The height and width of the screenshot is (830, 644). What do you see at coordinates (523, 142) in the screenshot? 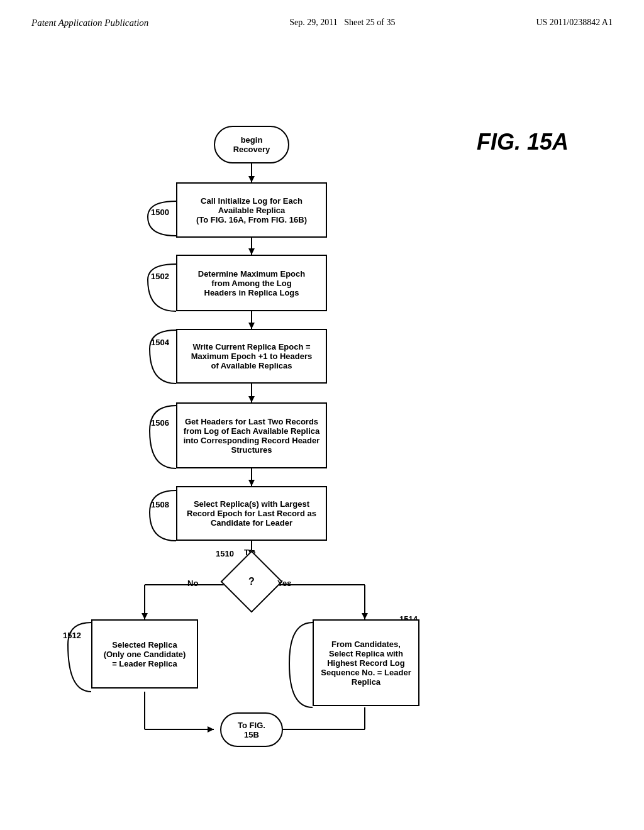
I see `figure-label: FIG. 15A` at bounding box center [523, 142].